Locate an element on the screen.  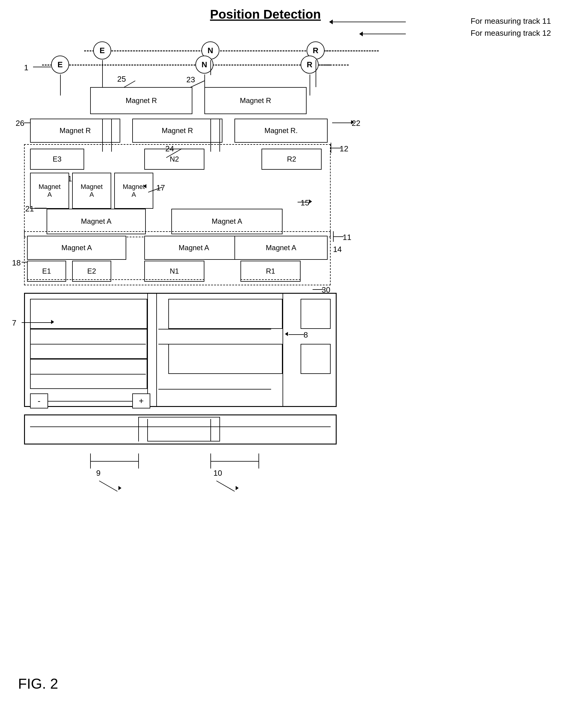
lower-right-top is located at coordinates (316, 314).